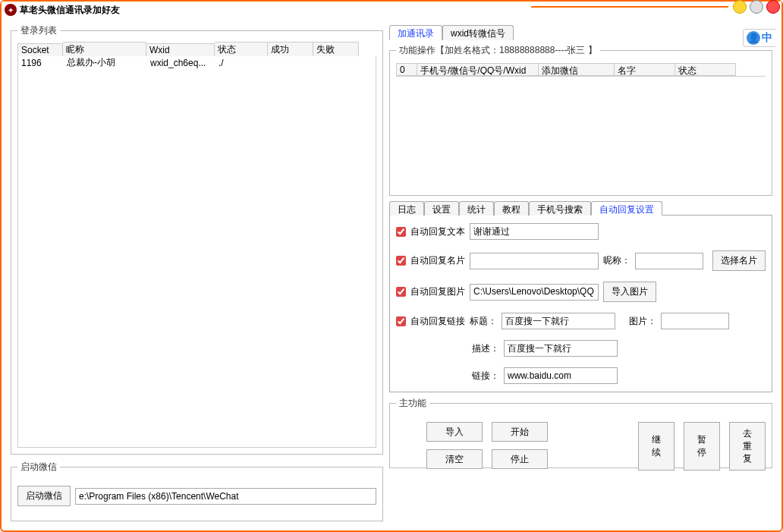 The height and width of the screenshot is (532, 783). What do you see at coordinates (656, 446) in the screenshot?
I see `continue-button: 继 续` at bounding box center [656, 446].